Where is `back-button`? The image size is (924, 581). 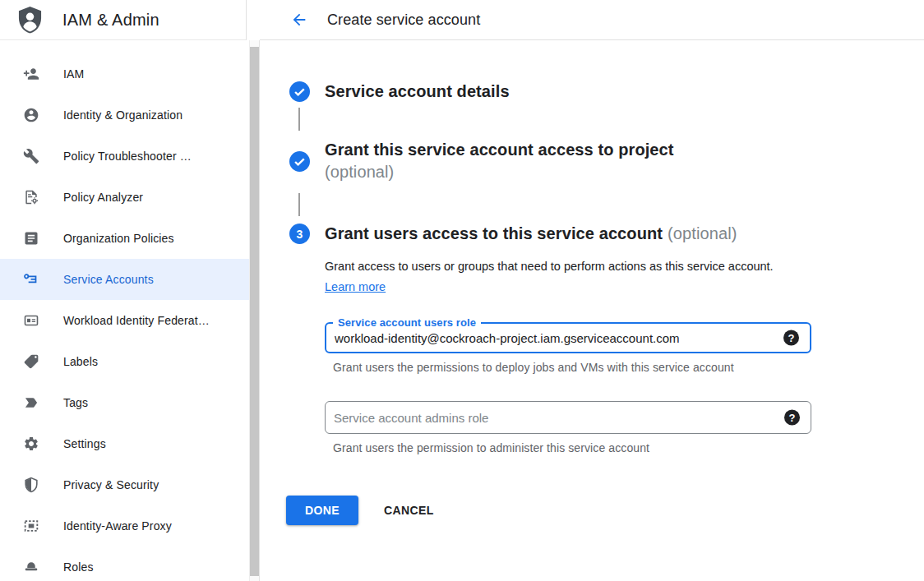 back-button is located at coordinates (299, 20).